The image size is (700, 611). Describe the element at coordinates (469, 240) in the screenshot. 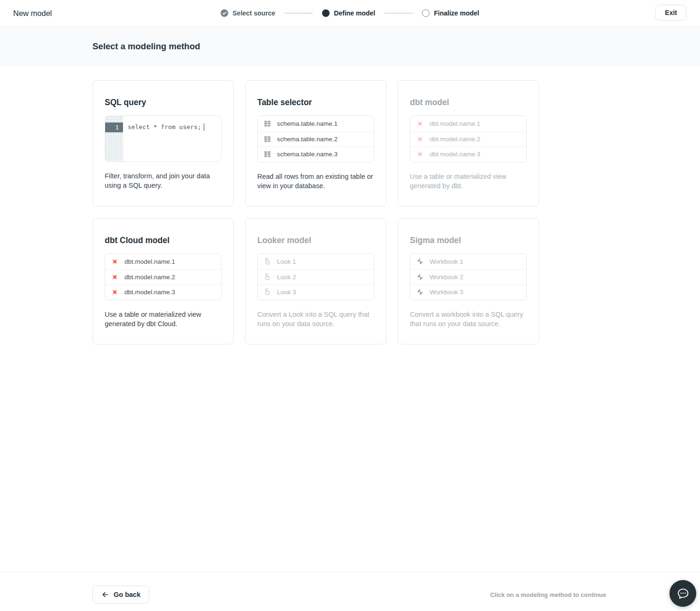

I see `card-title: Sigma model` at that location.